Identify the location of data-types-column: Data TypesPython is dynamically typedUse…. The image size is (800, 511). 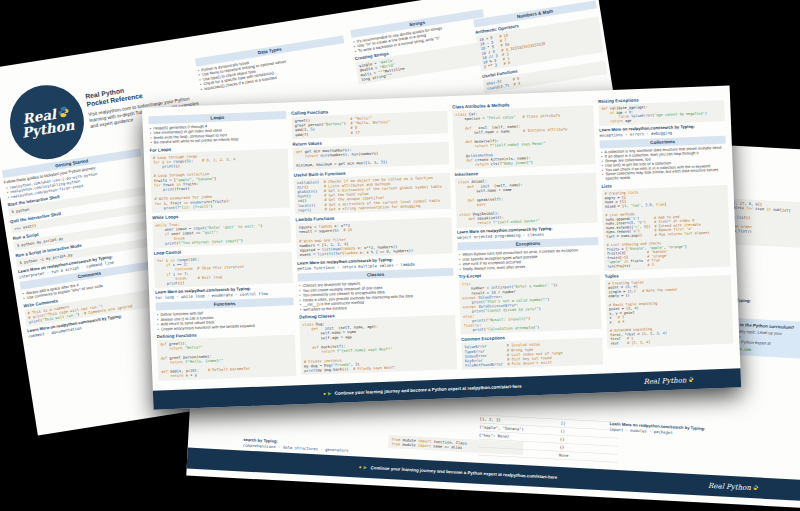
(271, 63).